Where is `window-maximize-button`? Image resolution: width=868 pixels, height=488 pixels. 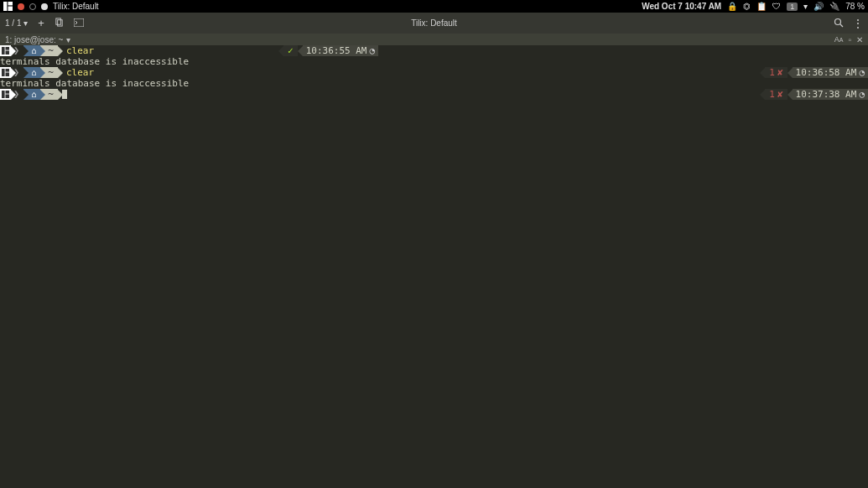
window-maximize-button is located at coordinates (33, 7).